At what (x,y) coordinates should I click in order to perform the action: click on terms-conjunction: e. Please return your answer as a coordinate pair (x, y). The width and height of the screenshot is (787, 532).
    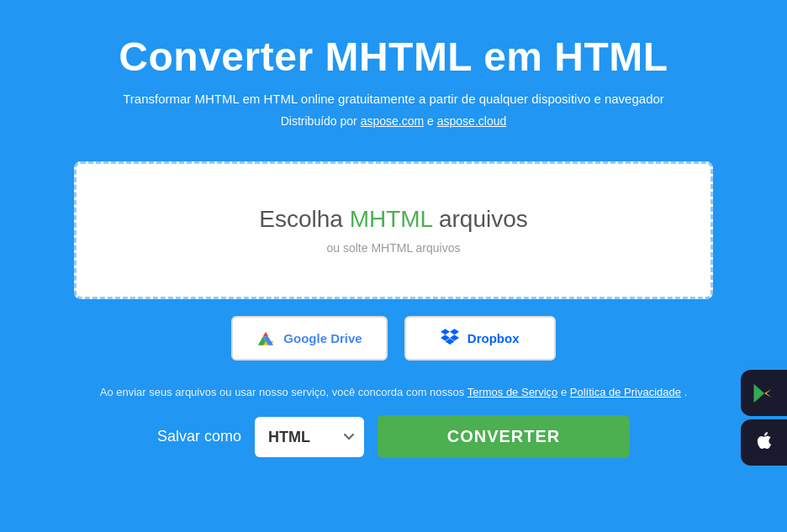
    Looking at the image, I should click on (565, 392).